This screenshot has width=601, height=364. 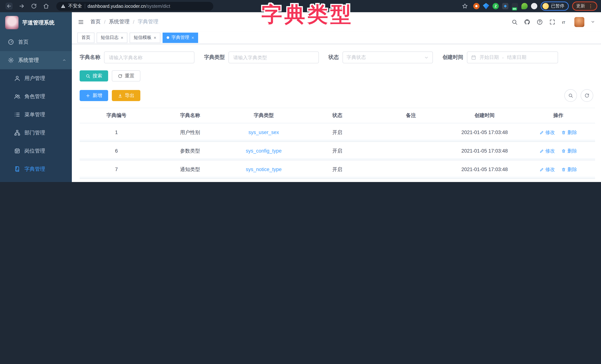 What do you see at coordinates (36, 22) in the screenshot?
I see `app-logo: 芋道管理系统` at bounding box center [36, 22].